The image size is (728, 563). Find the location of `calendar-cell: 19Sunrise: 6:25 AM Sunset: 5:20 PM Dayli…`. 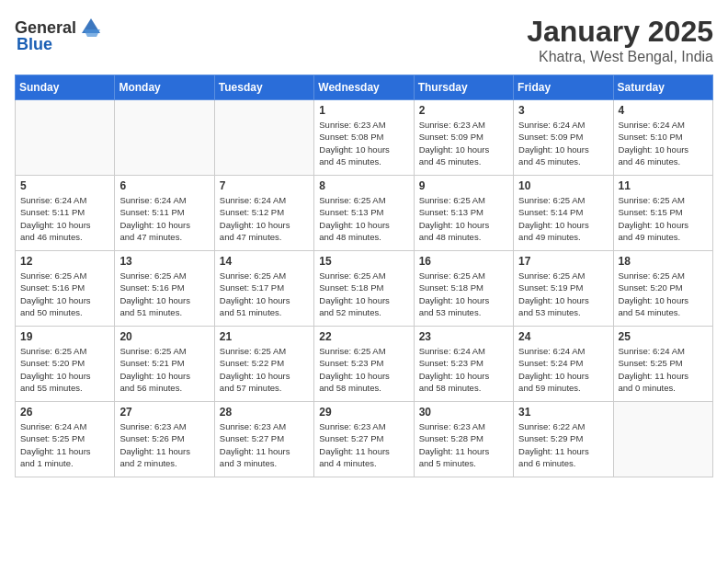

calendar-cell: 19Sunrise: 6:25 AM Sunset: 5:20 PM Dayli… is located at coordinates (65, 364).